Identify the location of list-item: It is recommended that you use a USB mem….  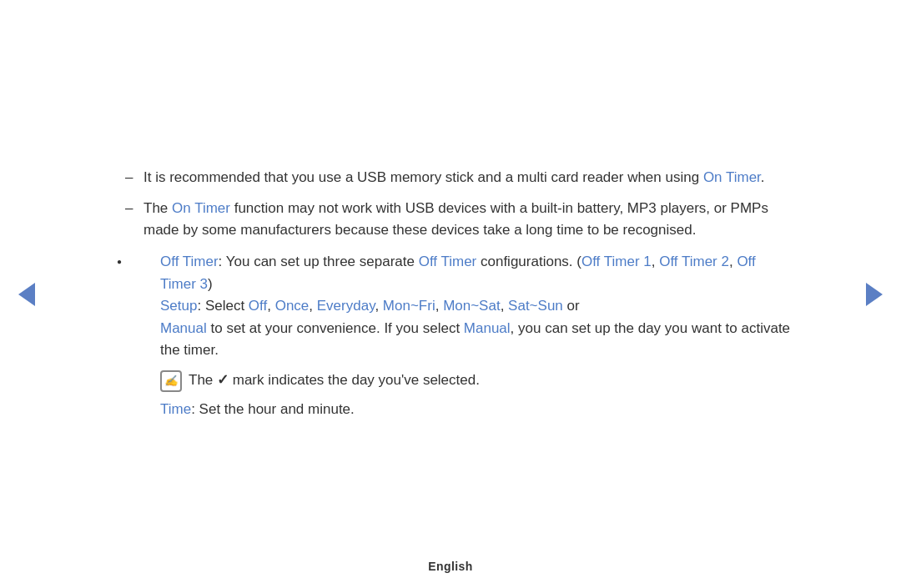
(459, 178).